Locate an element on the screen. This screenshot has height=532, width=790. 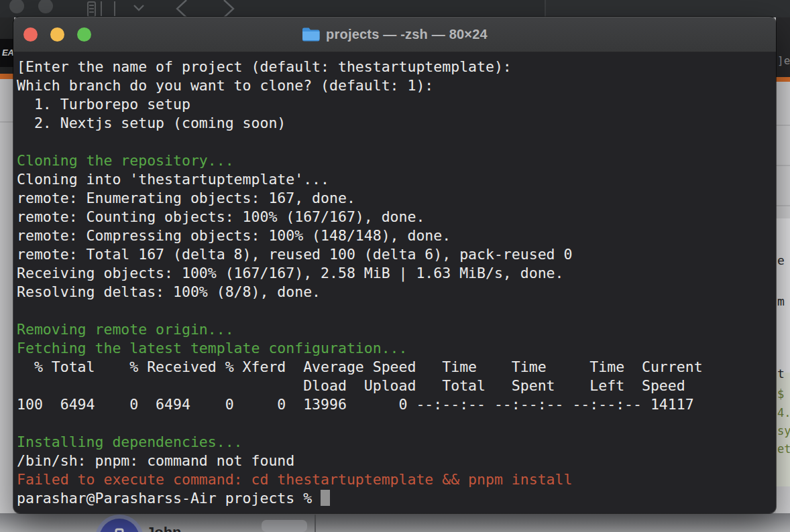
folder-icon is located at coordinates (311, 34).